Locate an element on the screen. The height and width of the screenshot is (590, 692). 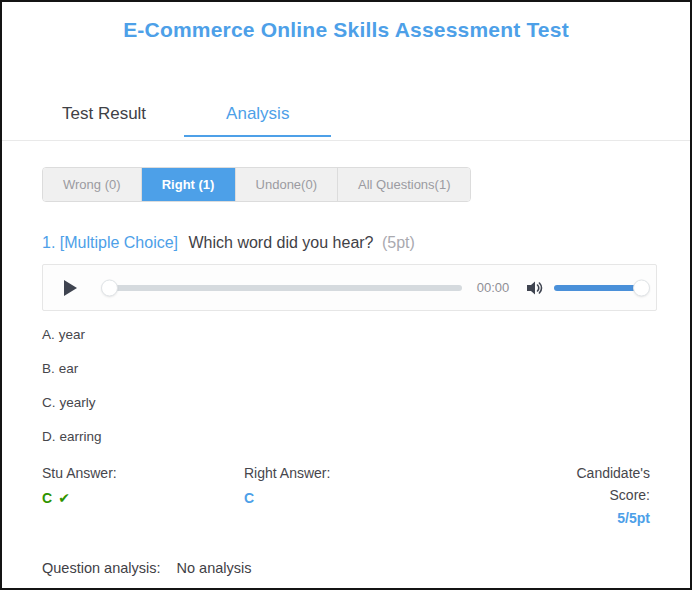
question-heading: 1. [Multiple Choice] Which word did you … is located at coordinates (346, 243).